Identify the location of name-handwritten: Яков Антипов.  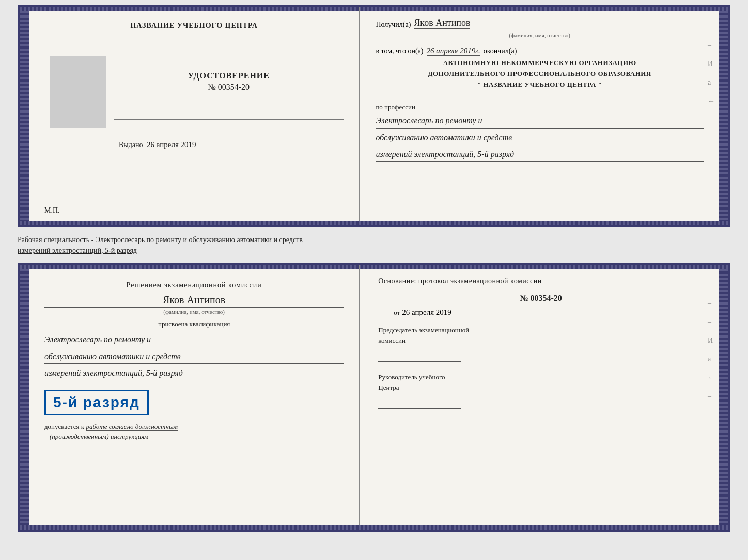
(194, 300).